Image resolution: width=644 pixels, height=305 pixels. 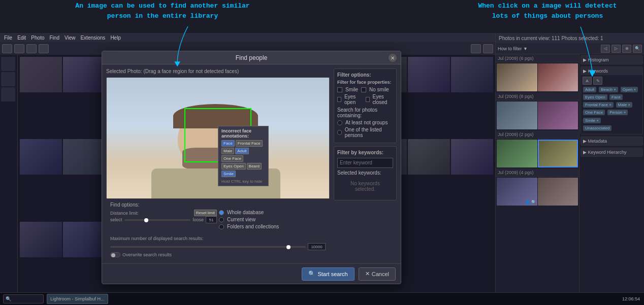 What do you see at coordinates (55, 38) in the screenshot?
I see `menu-find: Find` at bounding box center [55, 38].